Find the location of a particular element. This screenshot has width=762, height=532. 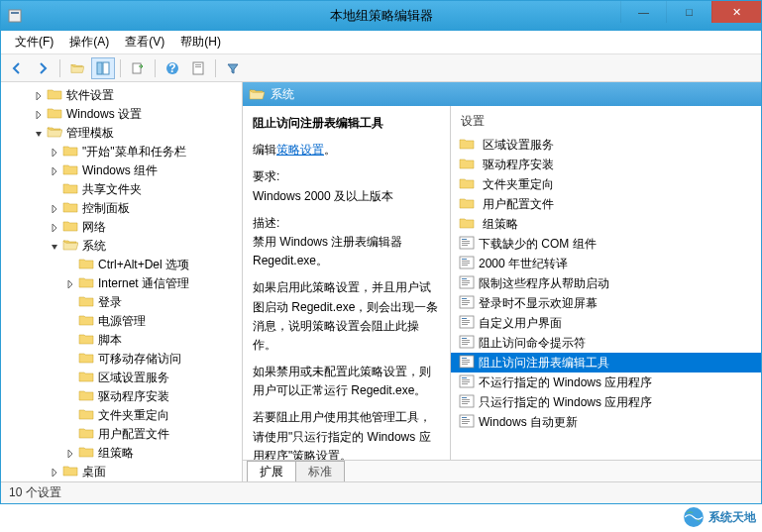

list-item: 下载缺少的 COM 组件 is located at coordinates (606, 244).